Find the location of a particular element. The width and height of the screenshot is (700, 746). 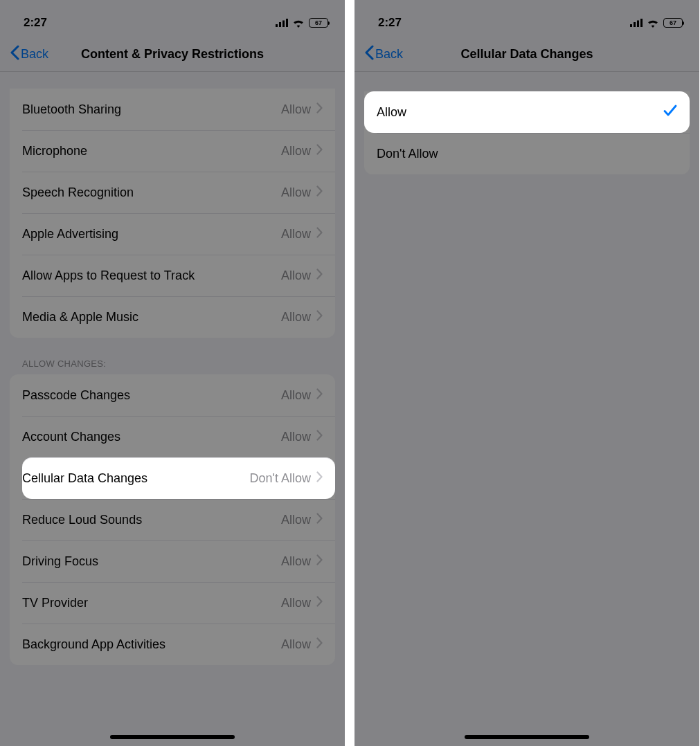

row-label: Microphone is located at coordinates (55, 151).